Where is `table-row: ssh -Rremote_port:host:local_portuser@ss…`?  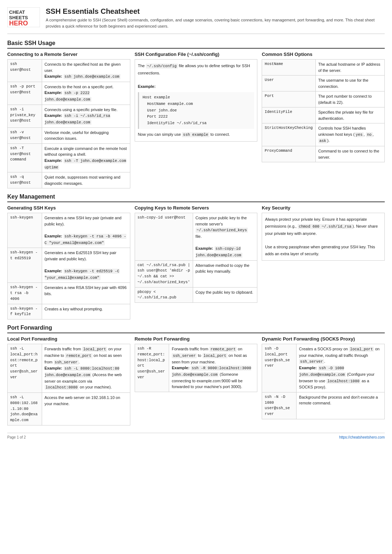
table-row: ssh -Rremote_port:host:local_portuser@ss… is located at coordinates (196, 368).